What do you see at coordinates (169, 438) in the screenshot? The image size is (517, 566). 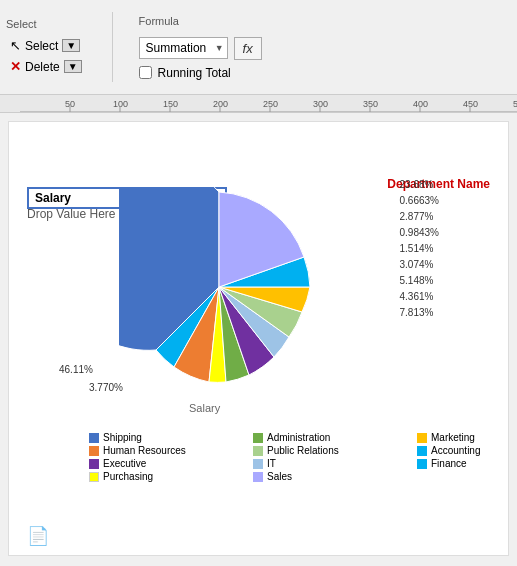 I see `legend-item-shipping: Shipping` at bounding box center [169, 438].